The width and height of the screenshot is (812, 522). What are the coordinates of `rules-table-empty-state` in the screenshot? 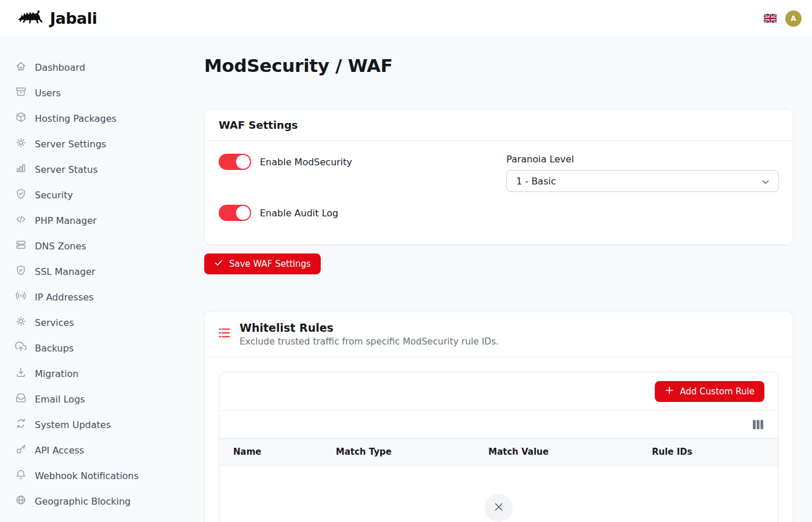 It's located at (499, 494).